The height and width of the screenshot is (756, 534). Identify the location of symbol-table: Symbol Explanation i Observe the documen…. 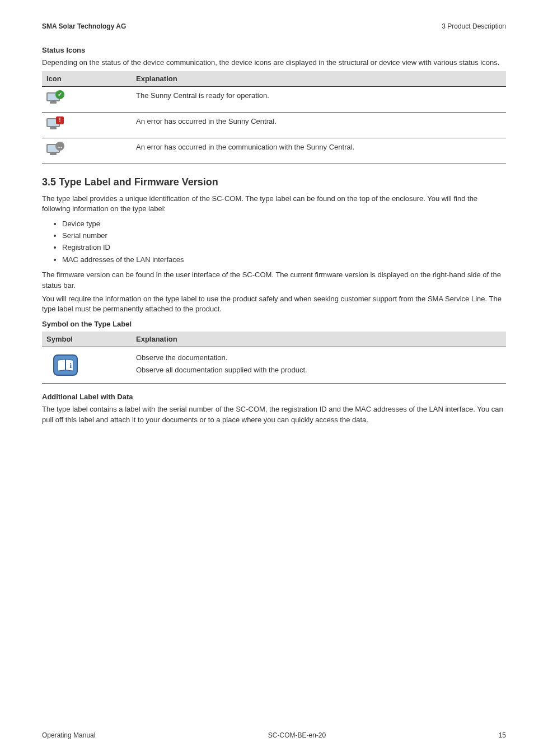
(274, 357).